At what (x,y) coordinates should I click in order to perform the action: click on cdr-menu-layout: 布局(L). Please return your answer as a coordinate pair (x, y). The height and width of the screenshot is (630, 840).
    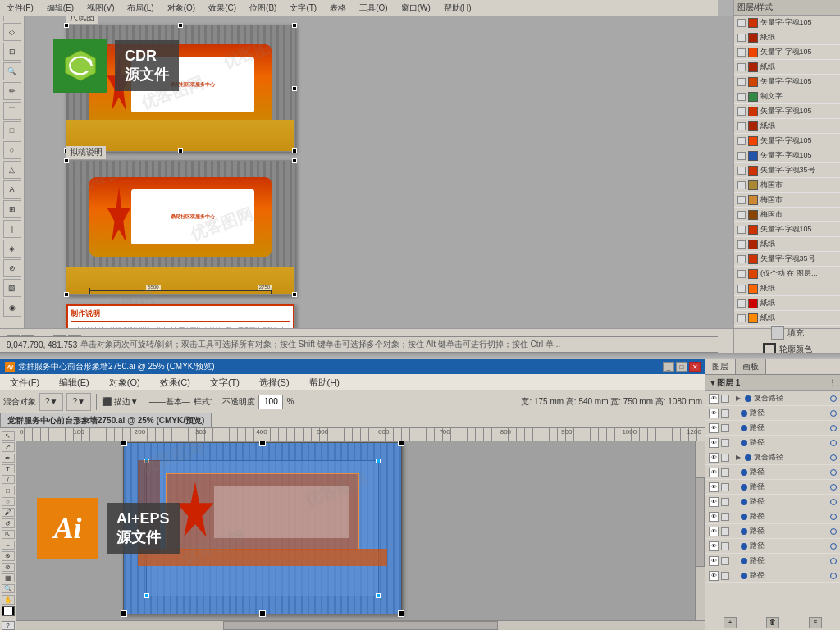
    Looking at the image, I should click on (140, 8).